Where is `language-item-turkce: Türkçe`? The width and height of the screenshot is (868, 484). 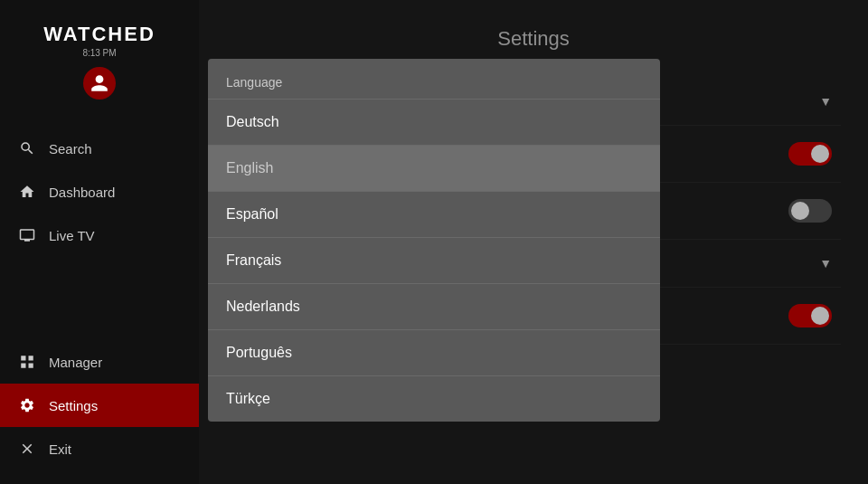
language-item-turkce: Türkçe is located at coordinates (434, 398).